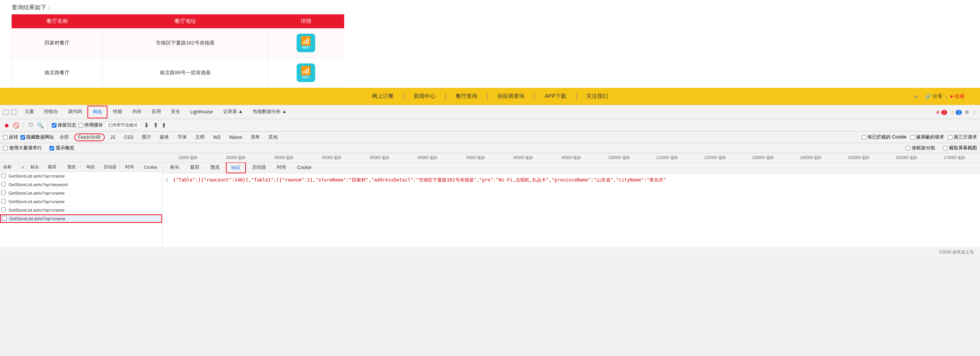 The height and width of the screenshot is (356, 980). Describe the element at coordinates (164, 137) in the screenshot. I see `filter-media: 媒体` at that location.